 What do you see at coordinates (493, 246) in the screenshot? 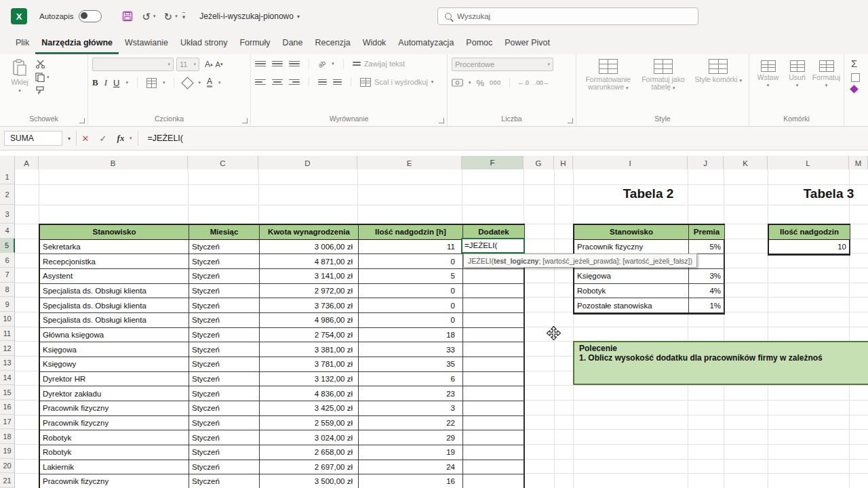
I see `active-cell-editor: =JEŻELI(` at bounding box center [493, 246].